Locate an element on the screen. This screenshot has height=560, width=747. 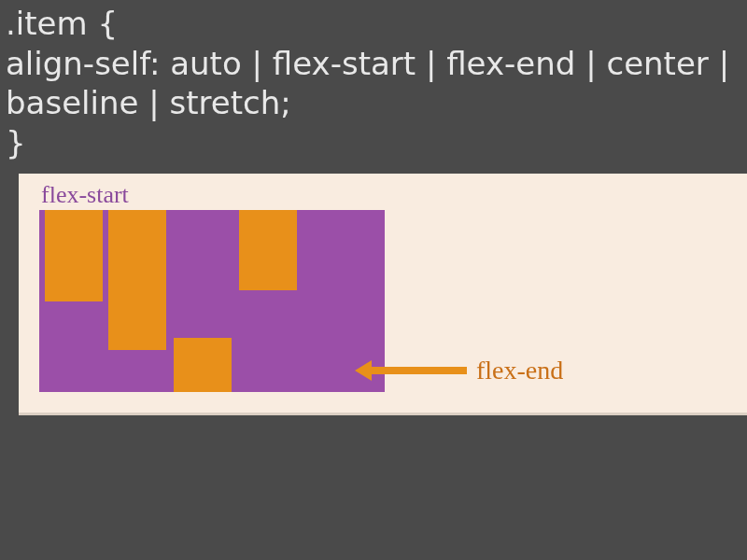
code-line-2: align-self: auto | flex-start | flex-end… is located at coordinates (374, 84).